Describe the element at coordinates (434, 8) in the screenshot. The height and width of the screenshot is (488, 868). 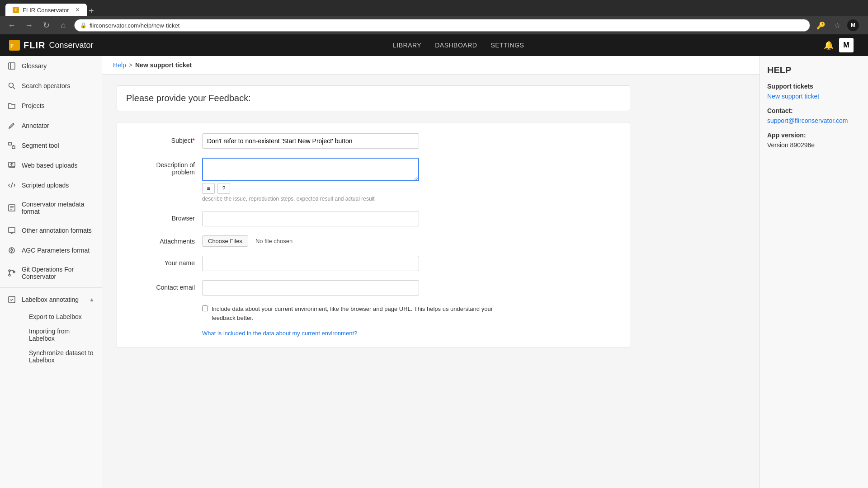
I see `browser-chrome: F FLIR Conservator × +` at that location.